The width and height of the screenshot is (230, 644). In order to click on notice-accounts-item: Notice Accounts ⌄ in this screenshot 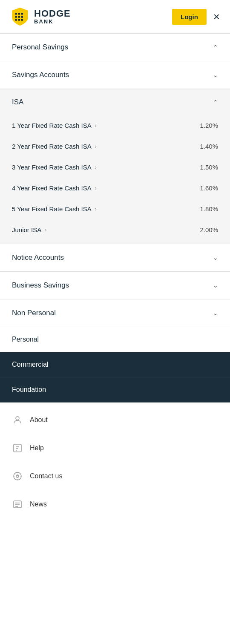, I will do `click(115, 258)`.